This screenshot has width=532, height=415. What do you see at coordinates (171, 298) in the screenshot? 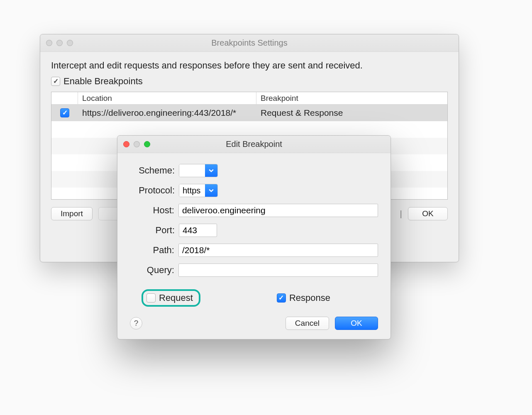
I see `request-highlight: Request` at bounding box center [171, 298].